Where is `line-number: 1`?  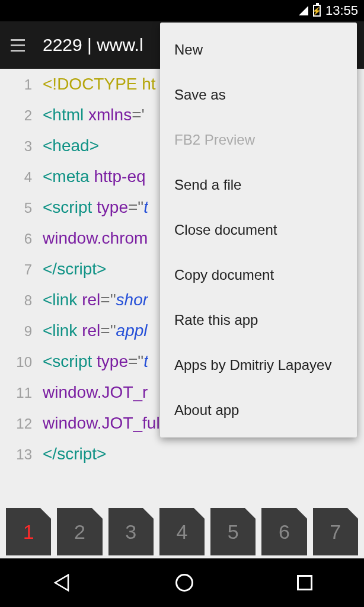
line-number: 1 is located at coordinates (21, 85).